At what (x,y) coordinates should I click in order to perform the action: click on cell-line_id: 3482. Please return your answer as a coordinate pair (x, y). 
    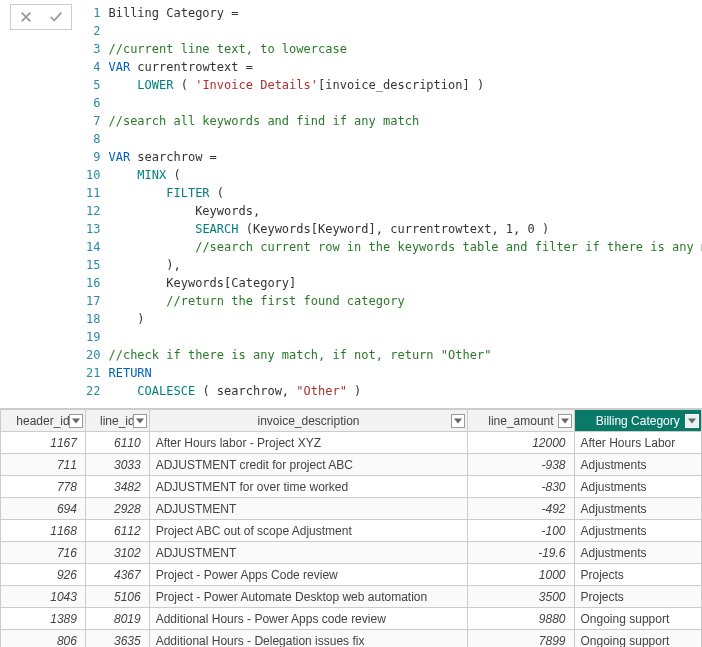
    Looking at the image, I should click on (117, 487).